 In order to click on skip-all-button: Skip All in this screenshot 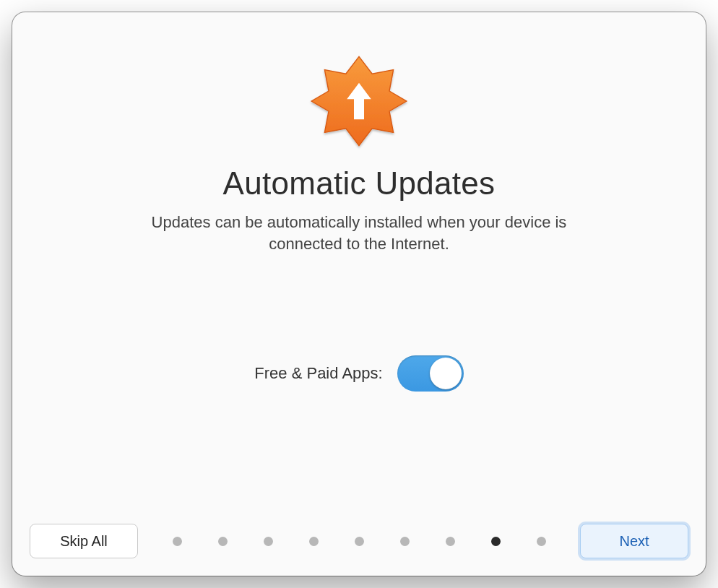, I will do `click(84, 541)`.